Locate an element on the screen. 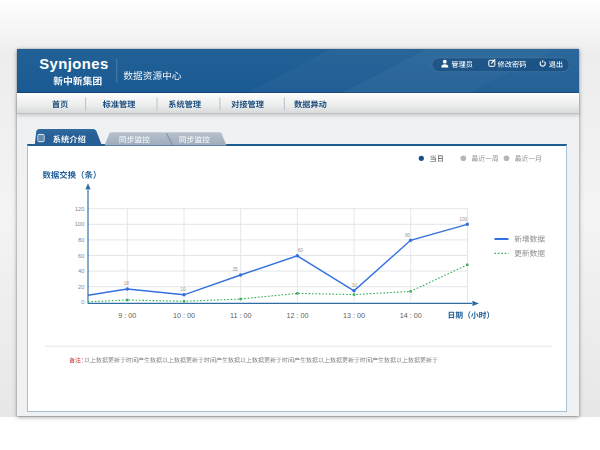 Image resolution: width=600 pixels, height=450 pixels. svg-text: 11 : 00 is located at coordinates (240, 316).